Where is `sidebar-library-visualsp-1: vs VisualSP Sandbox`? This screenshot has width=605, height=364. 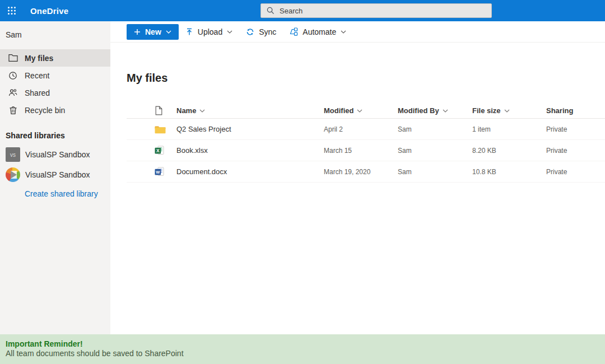
sidebar-library-visualsp-1: vs VisualSP Sandbox is located at coordinates (55, 155).